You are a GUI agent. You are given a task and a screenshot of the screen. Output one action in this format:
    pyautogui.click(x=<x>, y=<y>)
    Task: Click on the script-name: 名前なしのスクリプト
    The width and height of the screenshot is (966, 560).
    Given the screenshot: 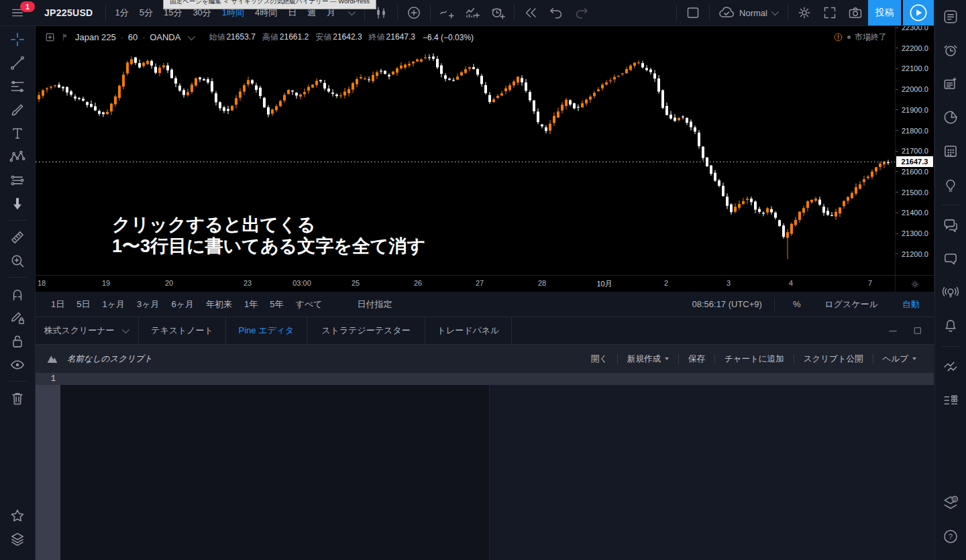 What is the action you would take?
    pyautogui.click(x=110, y=359)
    